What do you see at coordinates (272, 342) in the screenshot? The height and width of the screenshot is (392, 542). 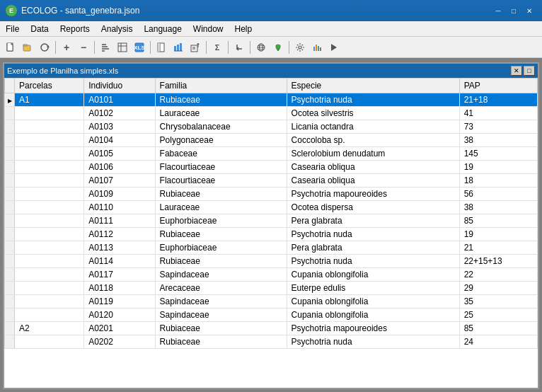 I see `table-row: A0202RubiaceaePsychotria nuda24` at bounding box center [272, 342].